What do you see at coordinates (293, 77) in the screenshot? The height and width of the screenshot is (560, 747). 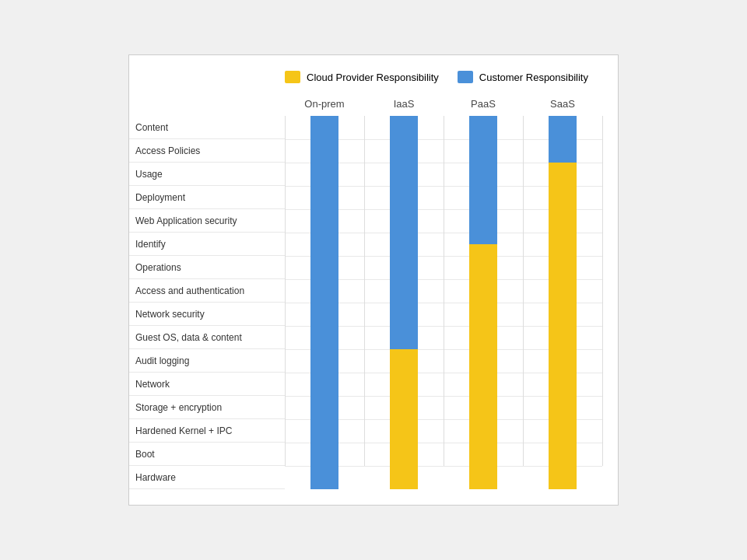 I see `provider-swatch` at bounding box center [293, 77].